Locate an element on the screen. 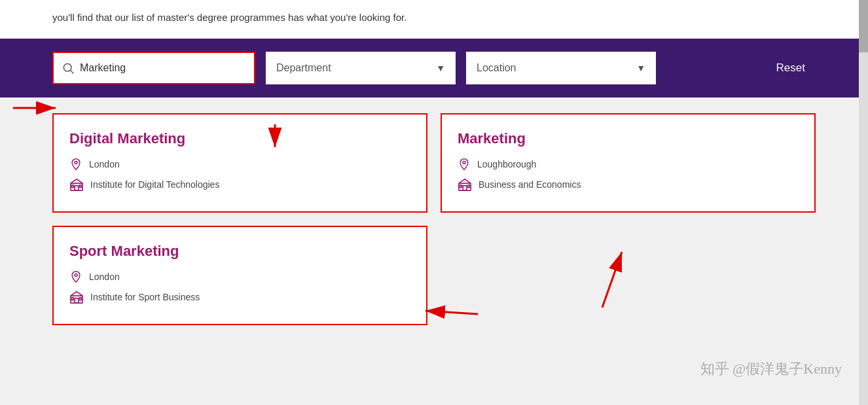 This screenshot has width=868, height=405. course-card-sport-marketing: Sport Marketing London Institute for Spo… is located at coordinates (240, 275).